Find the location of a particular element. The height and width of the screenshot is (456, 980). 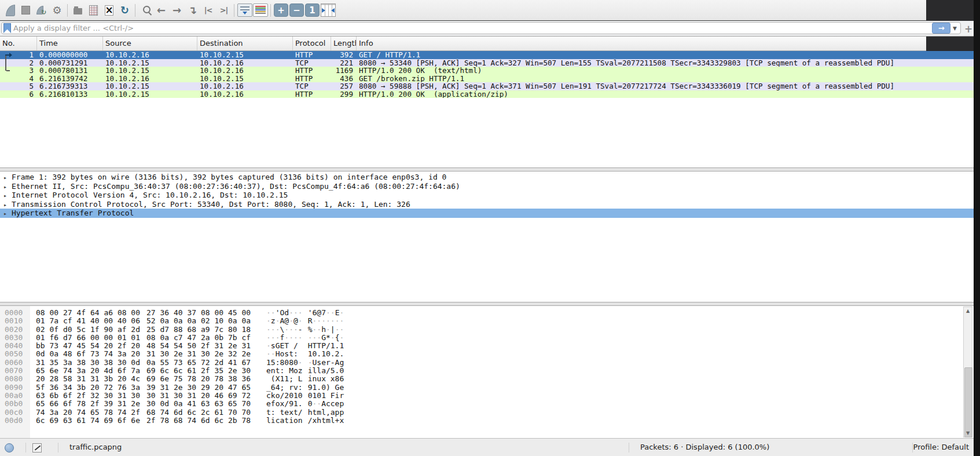

detail-row: ▸Transmission Control Protocol, Src Port… is located at coordinates (487, 205).